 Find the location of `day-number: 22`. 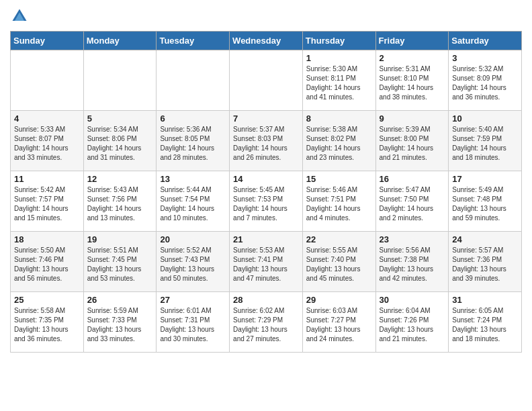

day-number: 22 is located at coordinates (339, 239).